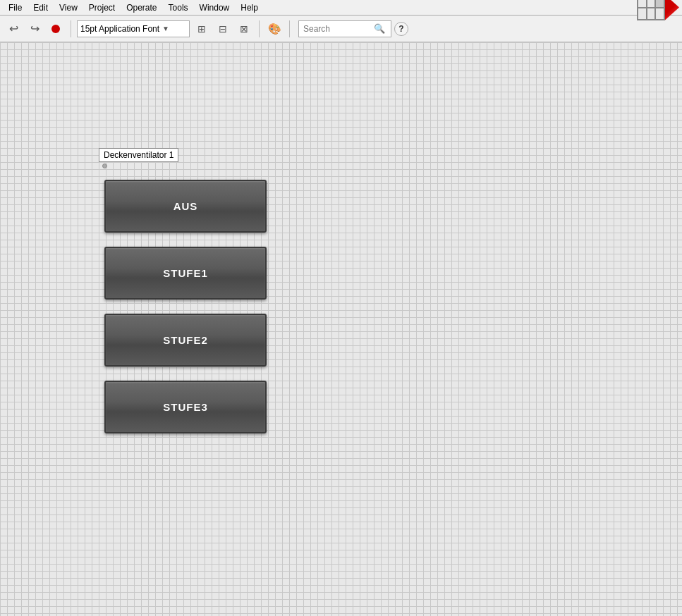 This screenshot has height=616, width=682. What do you see at coordinates (341, 29) in the screenshot?
I see `toolbar: ↩ ↪ 15pt Application Font ▼ ⊞ ⊟ ⊠ 🎨 🔍 ?` at bounding box center [341, 29].